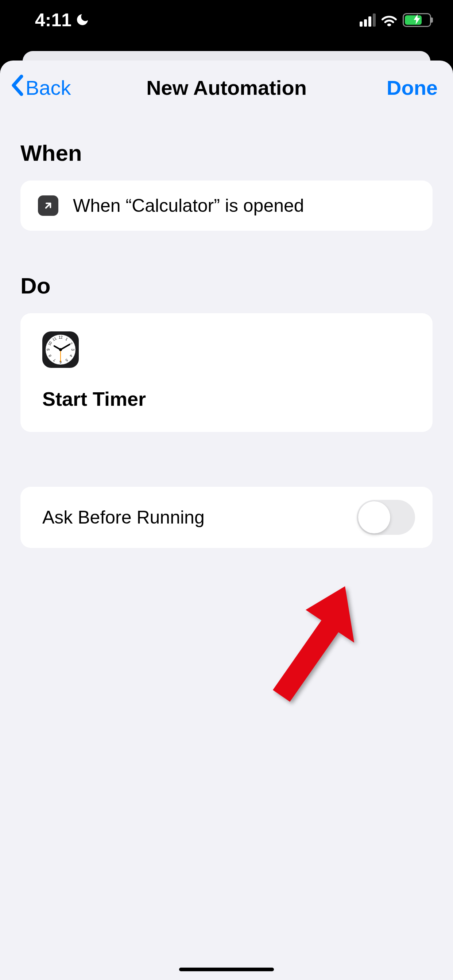  I want to click on annotation-arrow-icon, so click(299, 639).